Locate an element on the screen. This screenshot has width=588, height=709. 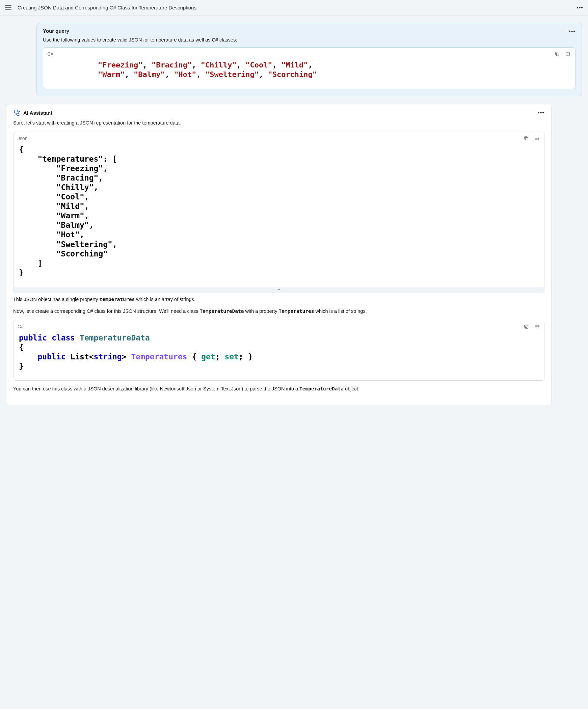
code-actions is located at coordinates (563, 54).